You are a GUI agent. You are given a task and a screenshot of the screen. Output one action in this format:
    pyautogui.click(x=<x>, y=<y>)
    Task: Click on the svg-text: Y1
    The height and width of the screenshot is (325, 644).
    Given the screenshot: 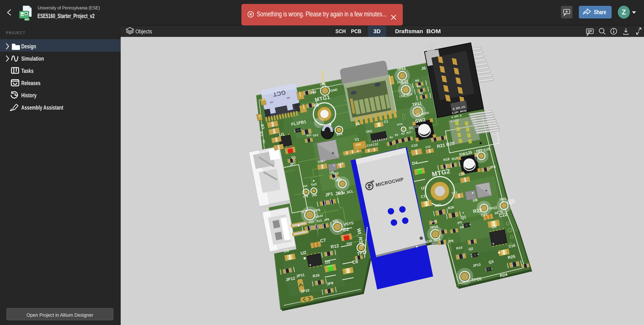 What is the action you would take?
    pyautogui.click(x=357, y=140)
    